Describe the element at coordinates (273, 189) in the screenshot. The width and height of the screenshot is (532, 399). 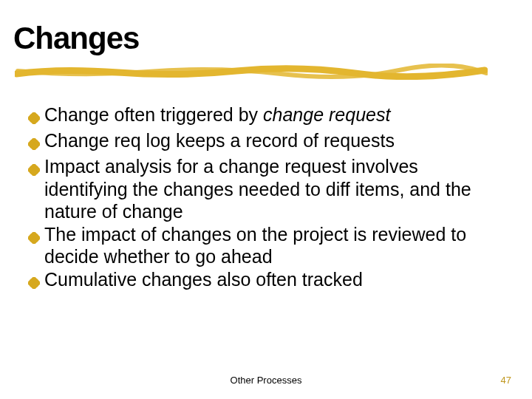
I see `list-item-text: Impact analysis for a change request inv…` at that location.